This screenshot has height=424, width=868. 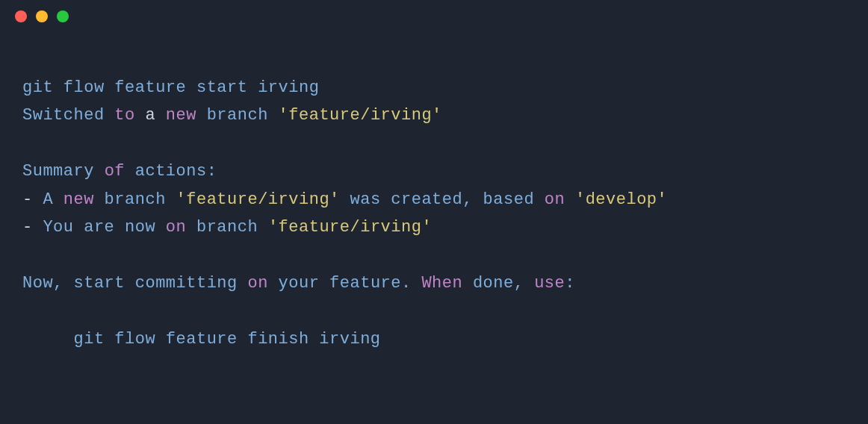 What do you see at coordinates (151, 115) in the screenshot?
I see `terminal-segment: a` at bounding box center [151, 115].